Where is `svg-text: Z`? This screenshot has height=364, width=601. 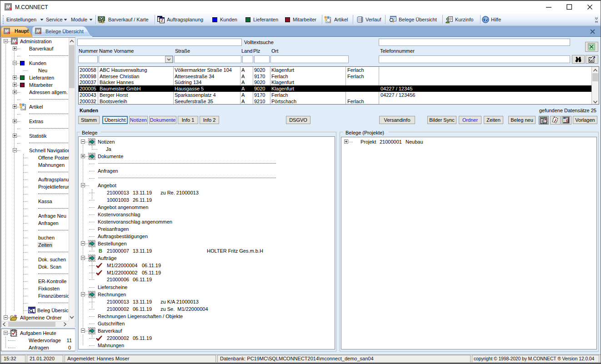
svg-text: Z is located at coordinates (162, 20).